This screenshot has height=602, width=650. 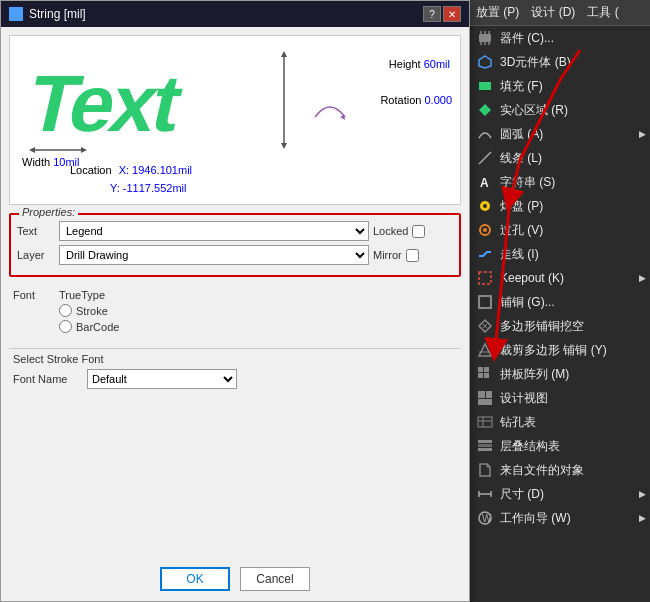 What do you see at coordinates (572, 86) in the screenshot?
I see `menu-fill-label: 填充 (F)` at bounding box center [572, 86].